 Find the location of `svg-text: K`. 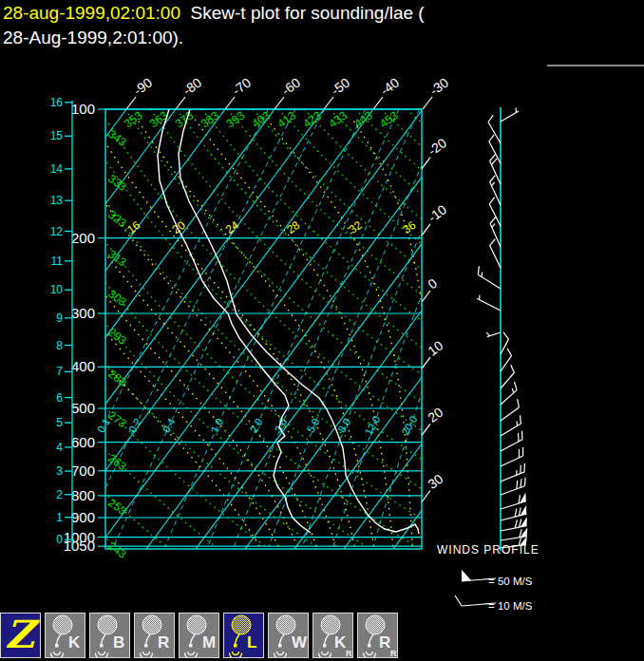

svg-text: K is located at coordinates (74, 642).